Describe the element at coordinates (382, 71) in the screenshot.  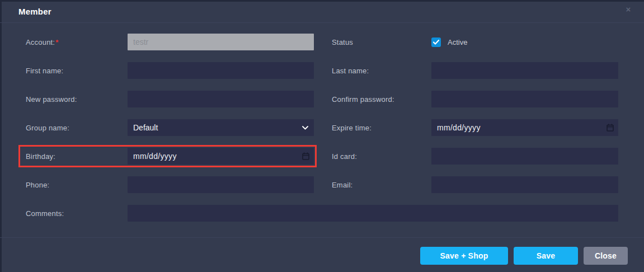
I see `last-name-label: Last name:` at that location.